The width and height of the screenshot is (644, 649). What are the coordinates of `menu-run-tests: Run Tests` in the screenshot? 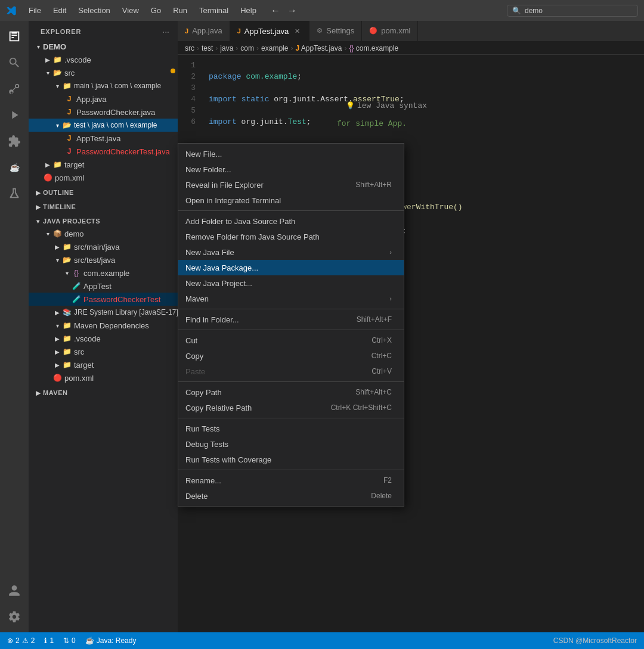 It's located at (291, 428).